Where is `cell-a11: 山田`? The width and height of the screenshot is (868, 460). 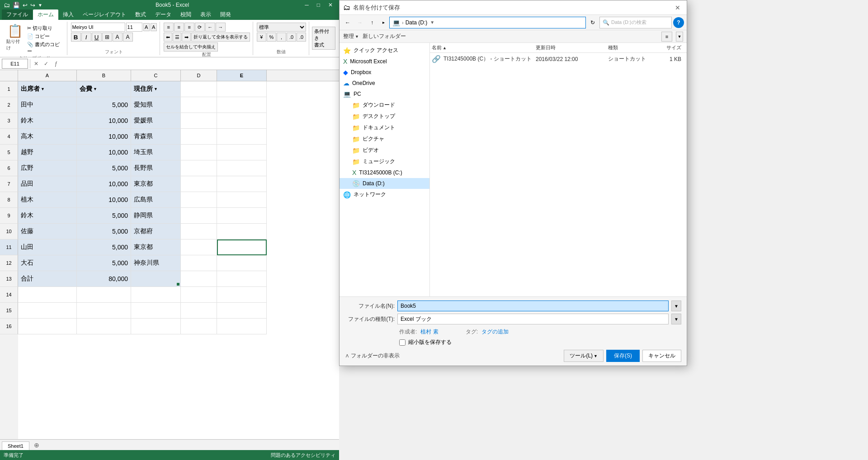
cell-a11: 山田 is located at coordinates (47, 248).